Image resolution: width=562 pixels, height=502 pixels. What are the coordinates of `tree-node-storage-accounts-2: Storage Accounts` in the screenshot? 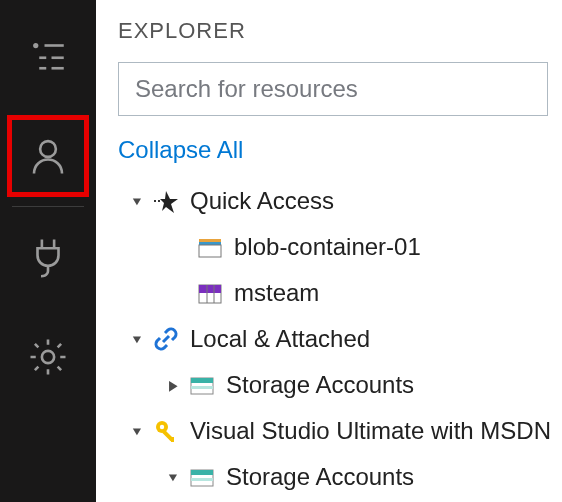 It's located at (340, 477).